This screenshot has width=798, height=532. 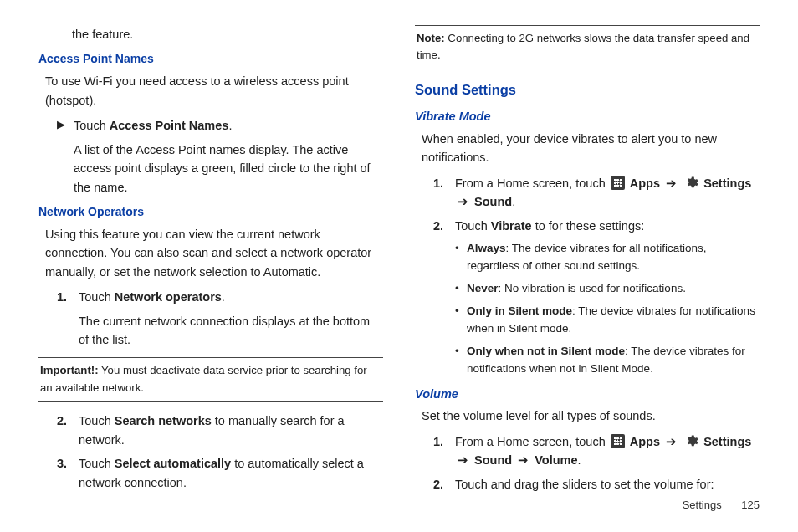 What do you see at coordinates (97, 463) in the screenshot?
I see `netops-3-pre: Touch` at bounding box center [97, 463].